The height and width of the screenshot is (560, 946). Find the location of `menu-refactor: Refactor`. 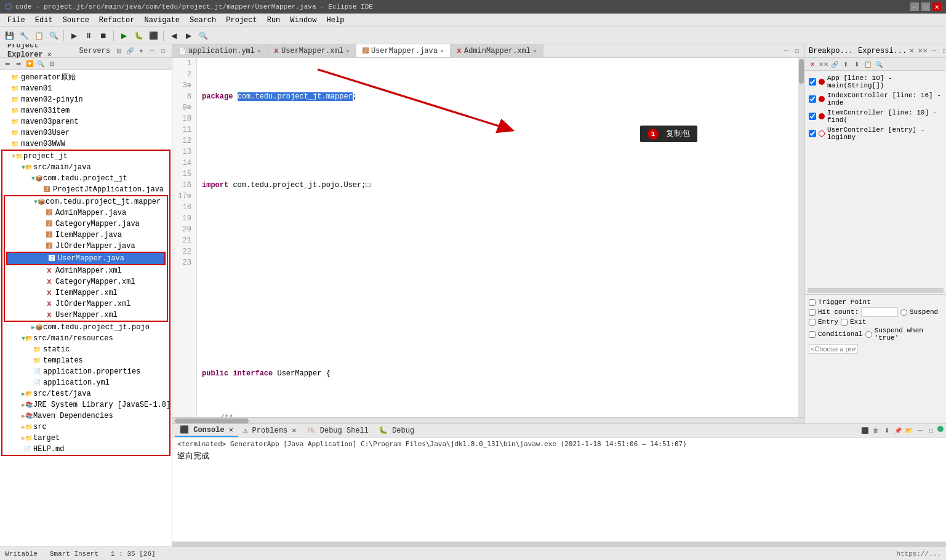

menu-refactor: Refactor is located at coordinates (117, 20).